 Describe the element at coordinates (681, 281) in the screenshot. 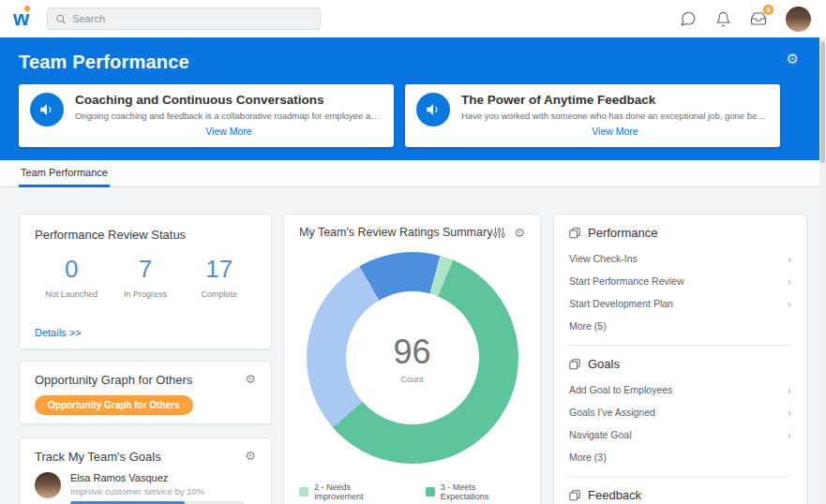

I see `action-start-performance-review: Start Performance Review ›` at that location.